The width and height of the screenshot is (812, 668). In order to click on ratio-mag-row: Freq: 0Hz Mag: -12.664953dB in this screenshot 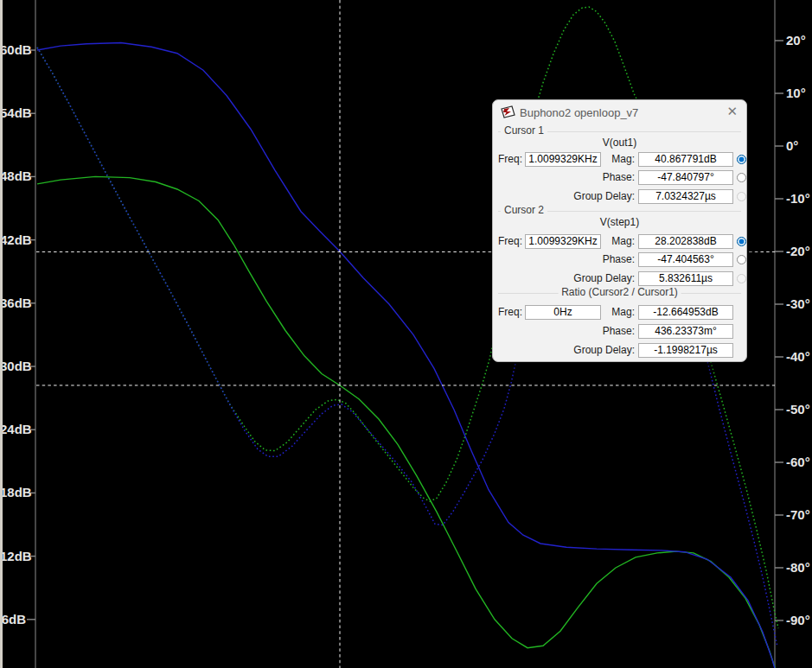, I will do `click(619, 313)`.